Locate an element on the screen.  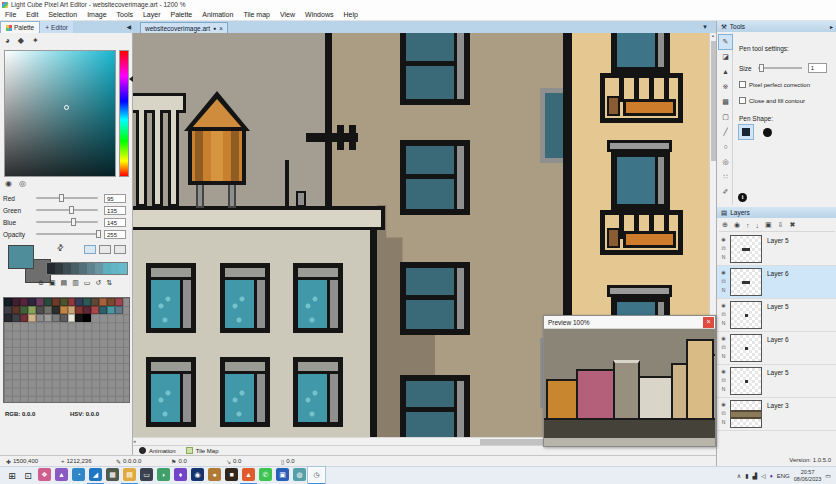
delete-swatch-icon: ▭ is located at coordinates (88, 283).